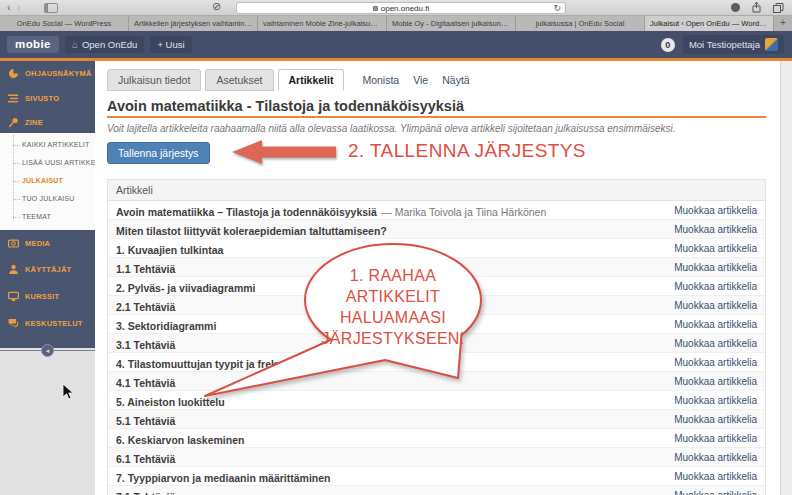  What do you see at coordinates (778, 8) in the screenshot?
I see `tab-overview-icon` at bounding box center [778, 8].